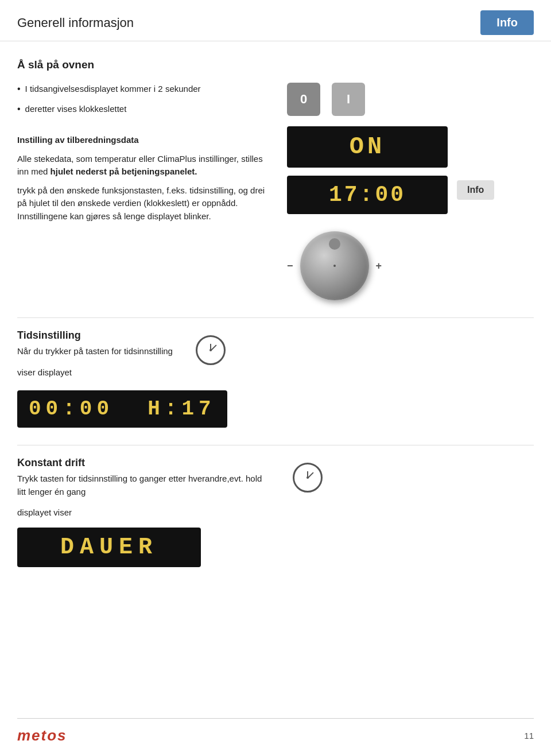 The image size is (551, 756). Describe the element at coordinates (507, 23) in the screenshot. I see `info-badge-header: Info` at that location.